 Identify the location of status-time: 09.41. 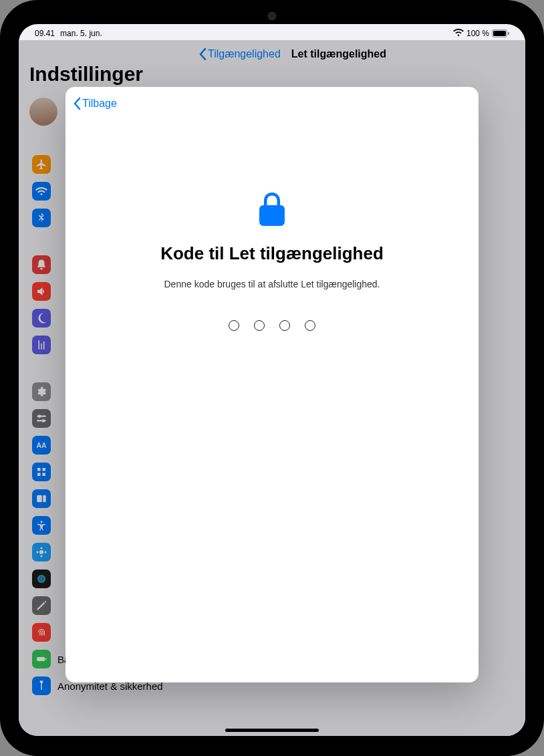
(45, 33).